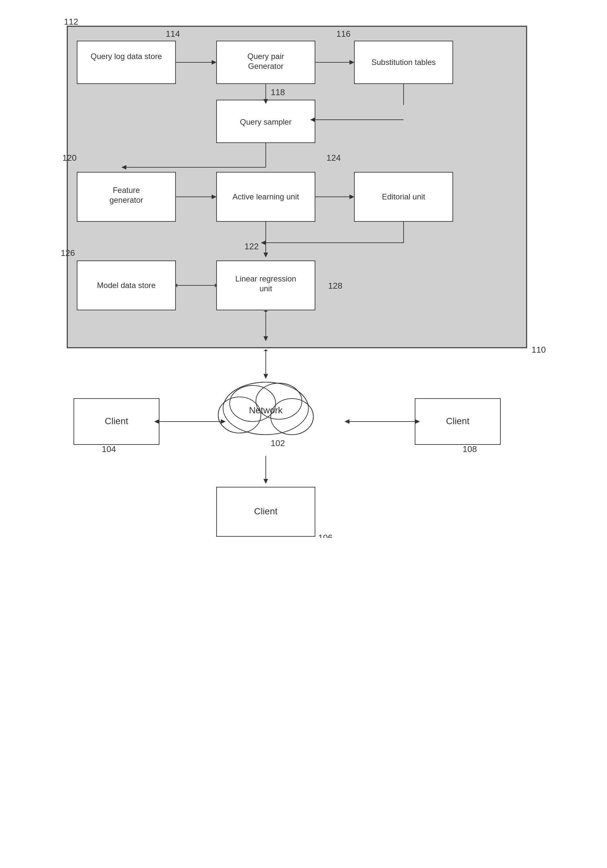  What do you see at coordinates (266, 411) in the screenshot?
I see `svg-text: Network` at bounding box center [266, 411].